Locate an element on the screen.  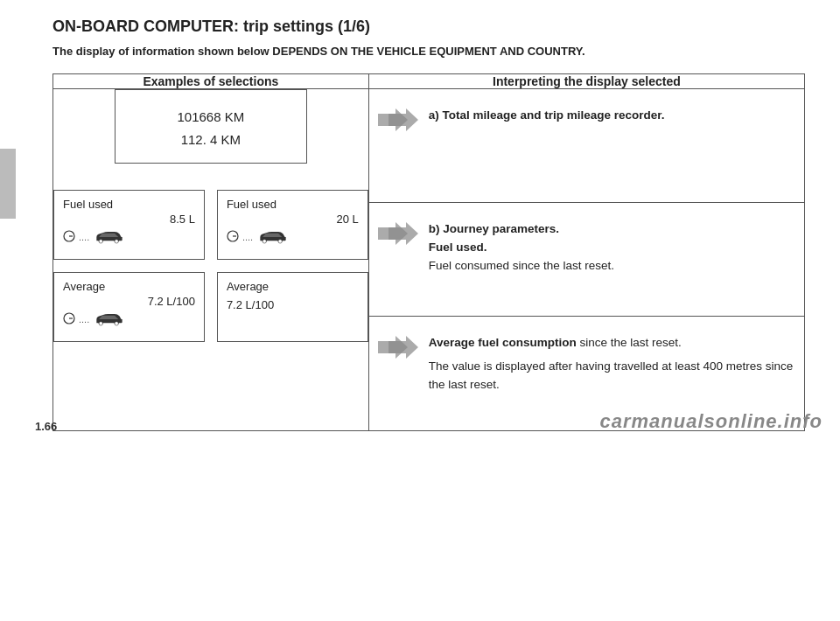
double-arrow-b is located at coordinates (398, 234).